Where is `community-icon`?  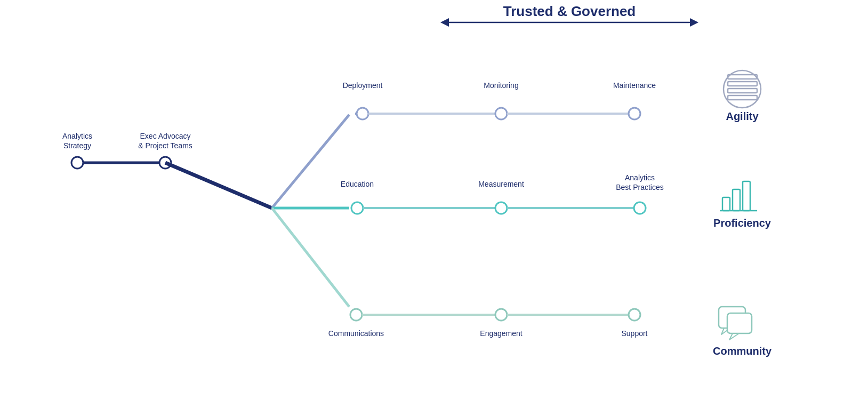 community-icon is located at coordinates (735, 323).